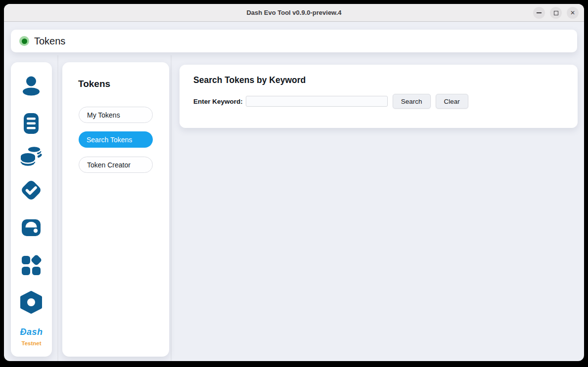 This screenshot has width=588, height=367. What do you see at coordinates (171, 208) in the screenshot?
I see `panel-separator` at bounding box center [171, 208].